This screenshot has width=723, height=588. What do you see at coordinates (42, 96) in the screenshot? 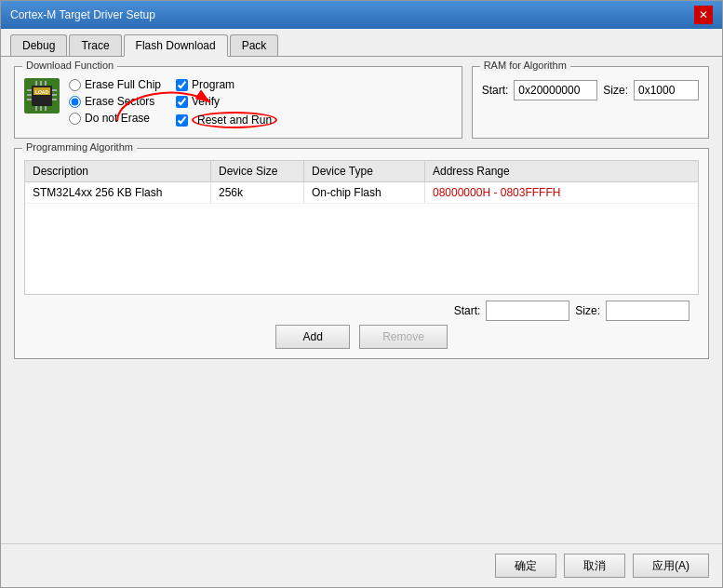
I see `chip-icon: LOAD` at bounding box center [42, 96].